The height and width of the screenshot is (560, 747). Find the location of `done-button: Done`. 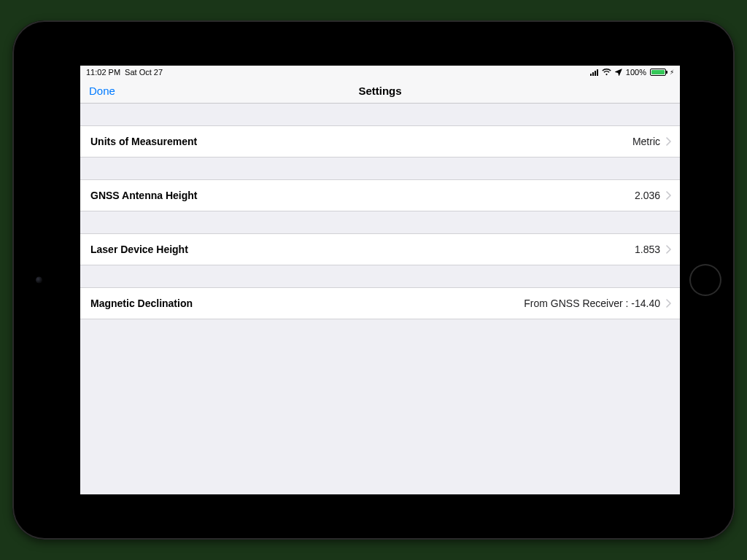

done-button: Done is located at coordinates (102, 90).